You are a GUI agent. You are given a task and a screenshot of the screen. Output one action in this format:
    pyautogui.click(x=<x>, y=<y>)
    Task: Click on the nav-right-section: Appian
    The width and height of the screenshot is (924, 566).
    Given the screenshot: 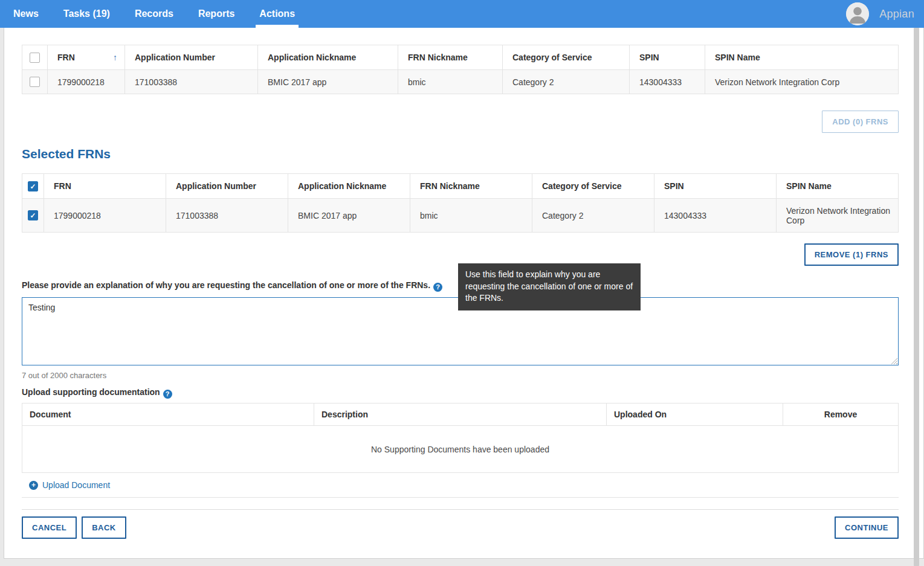 What is the action you would take?
    pyautogui.click(x=880, y=14)
    